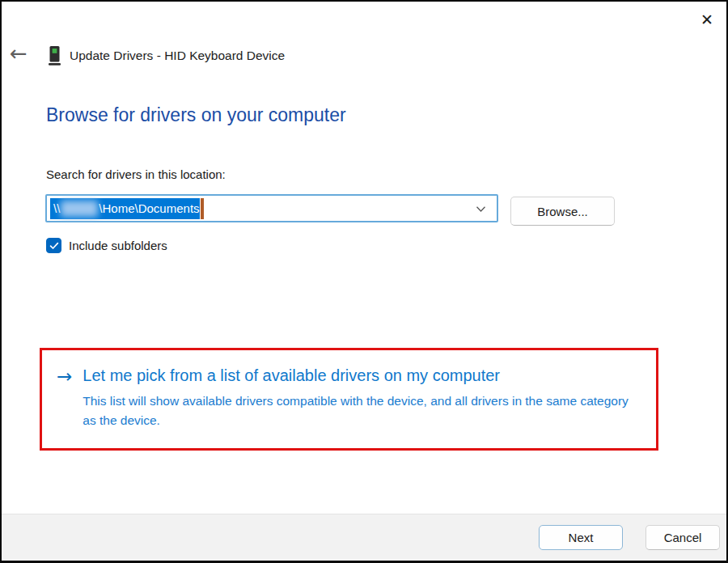 This screenshot has height=563, width=728. Describe the element at coordinates (480, 209) in the screenshot. I see `chevron-down-icon` at that location.